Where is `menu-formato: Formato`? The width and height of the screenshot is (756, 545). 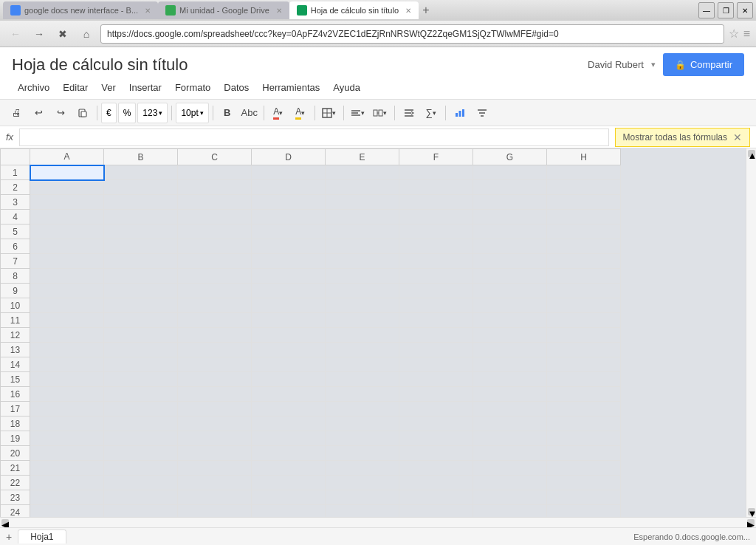
menu-formato: Formato is located at coordinates (193, 87).